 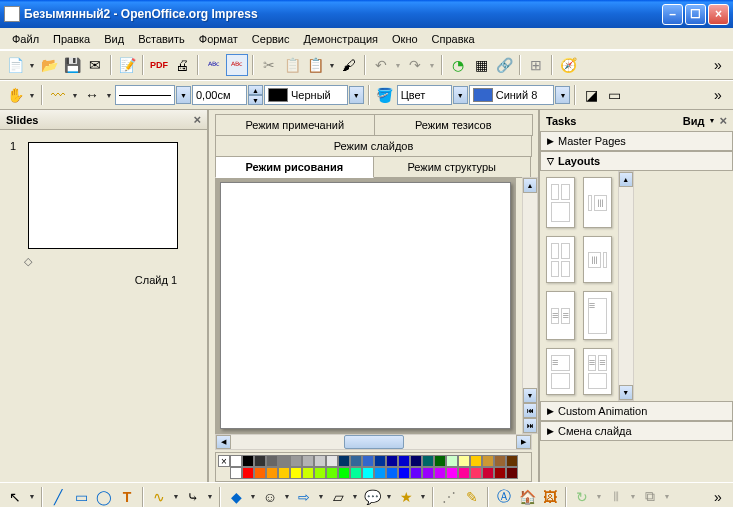 What do you see at coordinates (159, 497) in the screenshot?
I see `curve-tool: ∿` at bounding box center [159, 497].